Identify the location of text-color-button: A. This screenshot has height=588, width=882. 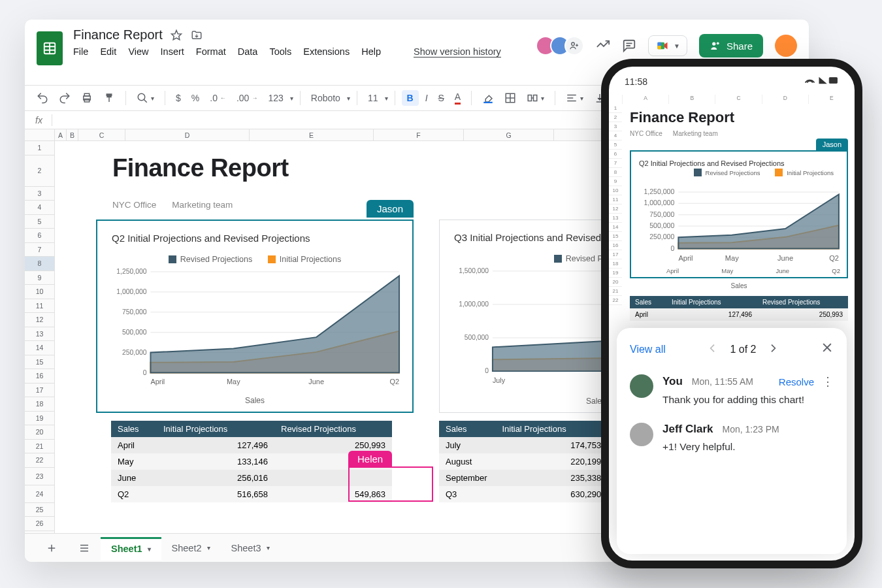
(457, 98).